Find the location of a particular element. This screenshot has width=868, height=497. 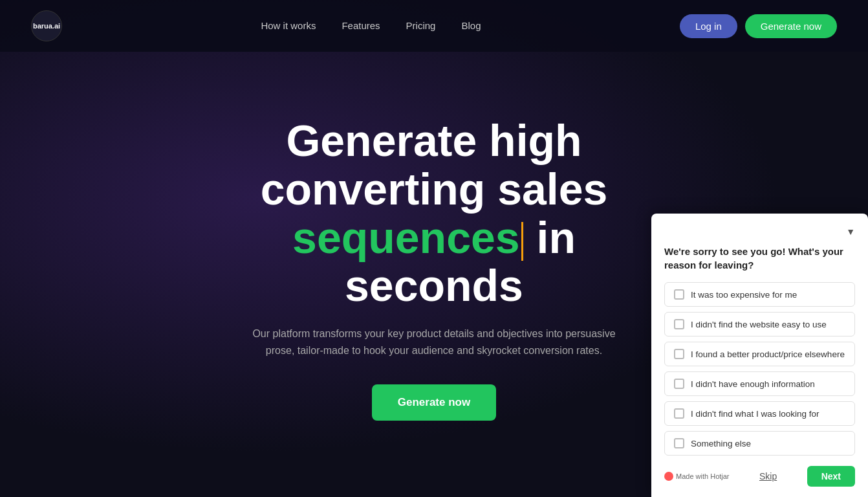

hero-description: Our platform transforms your key product… is located at coordinates (434, 342).